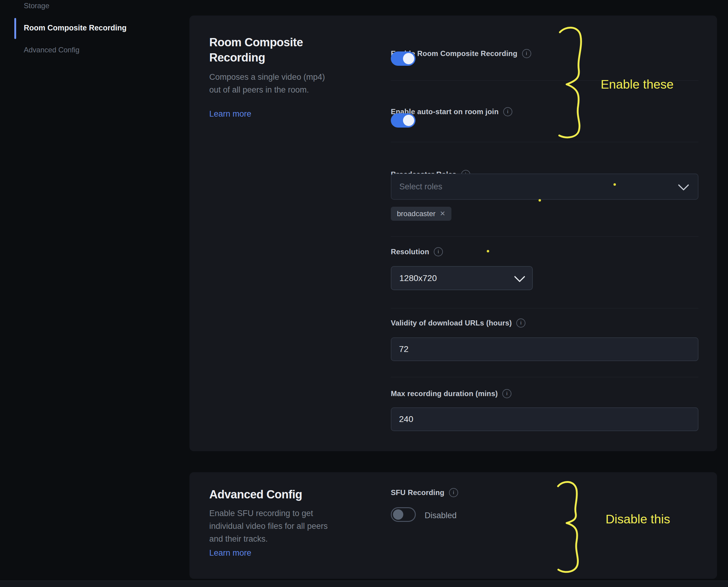 The image size is (728, 587). Describe the element at coordinates (417, 252) in the screenshot. I see `resolution-label-row: Resolution i` at that location.